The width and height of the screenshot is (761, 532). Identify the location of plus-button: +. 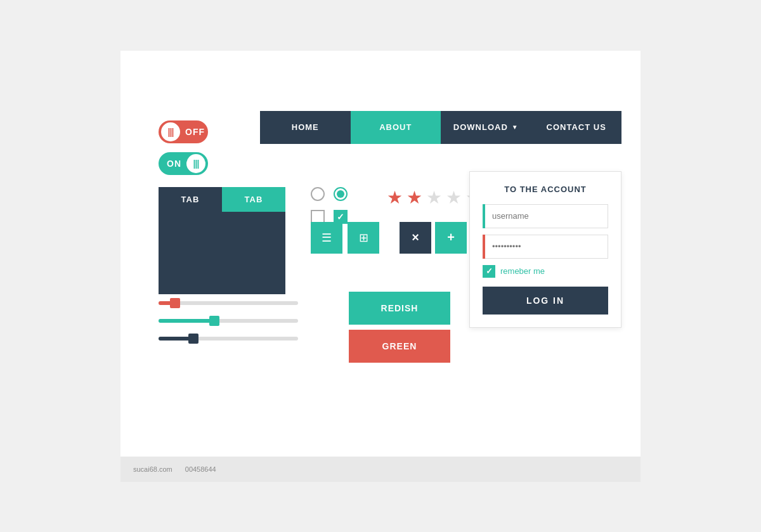
(451, 238).